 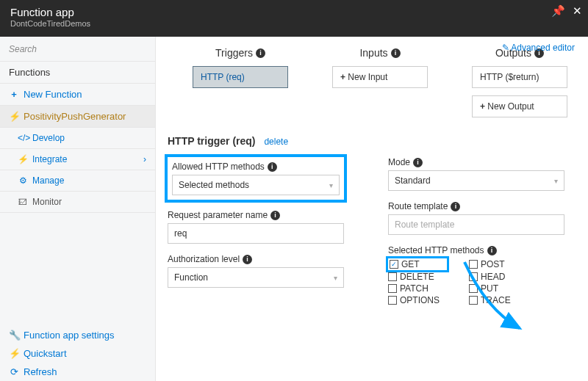 I want to click on output-http-return: HTTP ($return), so click(x=520, y=77).